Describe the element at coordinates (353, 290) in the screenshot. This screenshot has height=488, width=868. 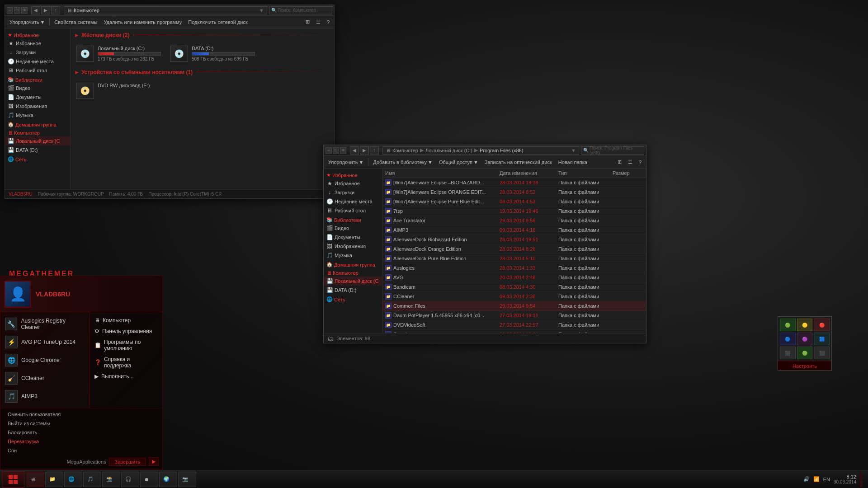
I see `w2-sidebar-d-drive: 💾 DATA (D:)` at that location.